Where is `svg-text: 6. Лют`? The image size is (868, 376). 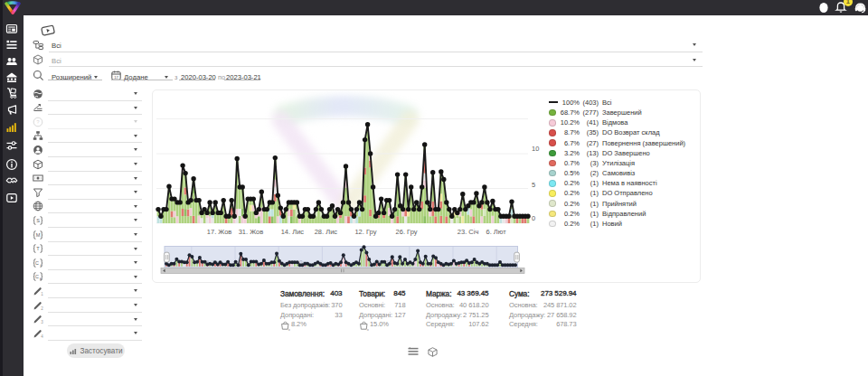
svg-text: 6. Лют is located at coordinates (497, 231).